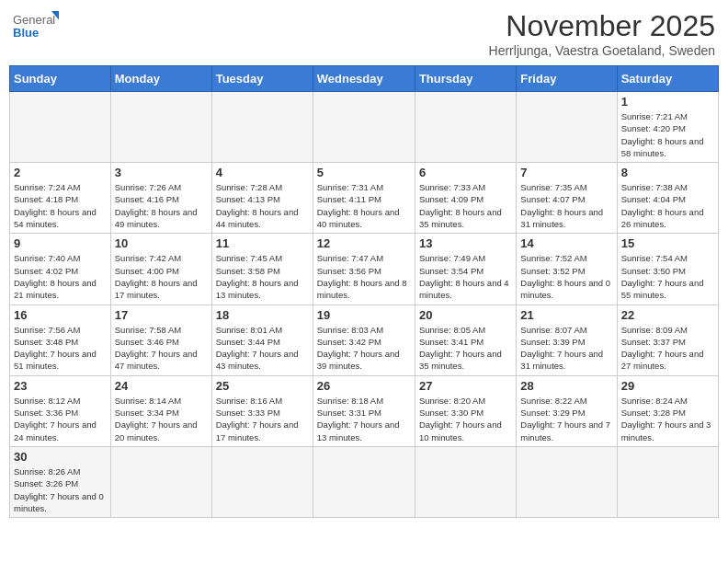  I want to click on day-24: 24 Sunrise: 8:14 AMSunset: 3:34 PMDaylig…, so click(161, 410).